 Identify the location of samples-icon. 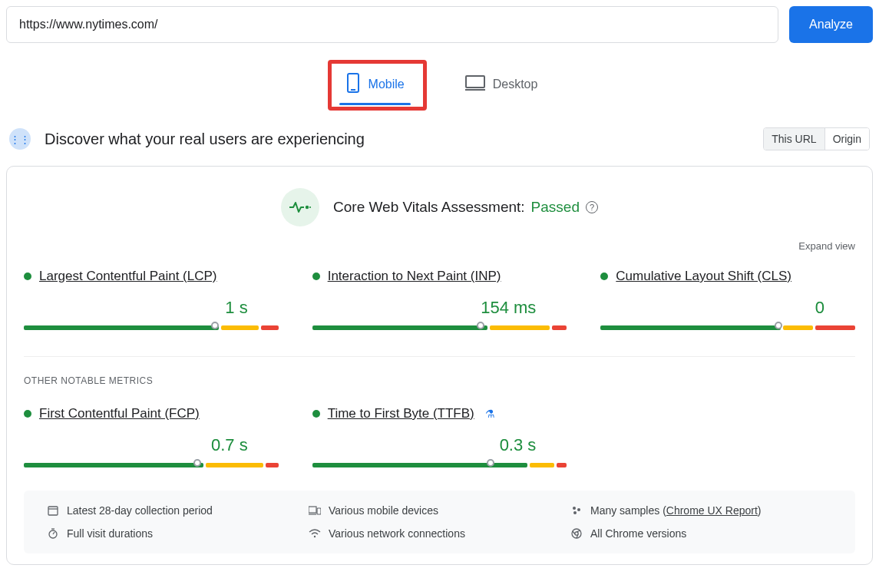
(577, 510).